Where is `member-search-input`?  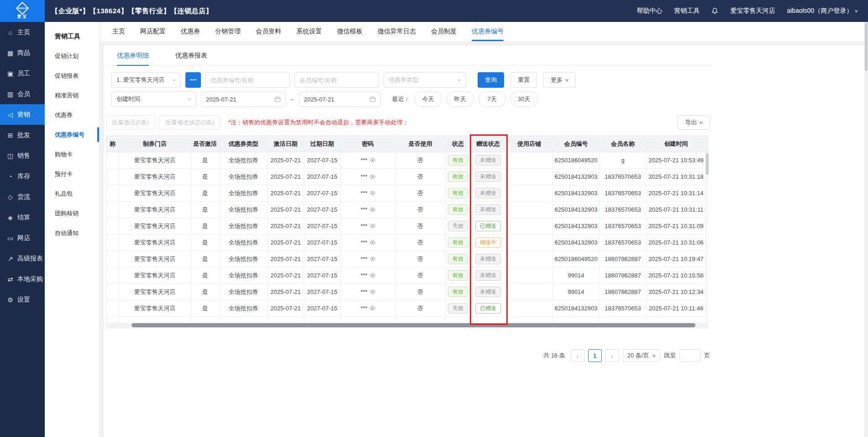
member-search-input is located at coordinates (337, 80).